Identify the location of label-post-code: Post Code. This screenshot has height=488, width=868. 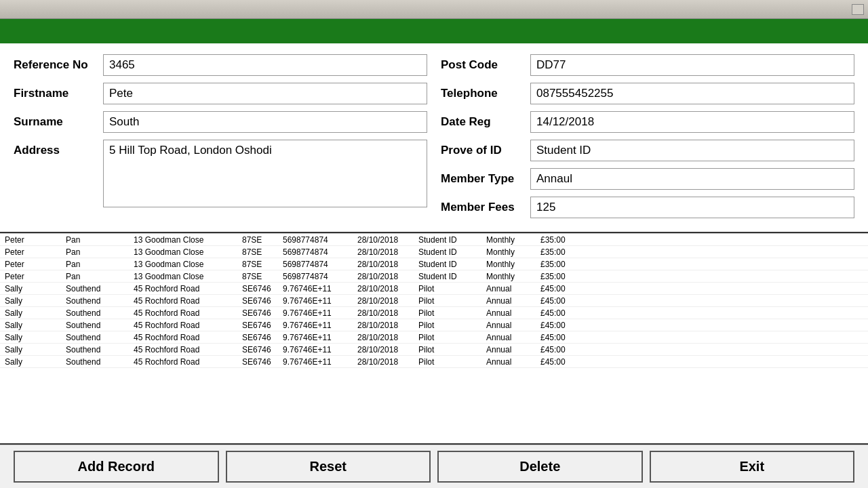
(481, 63).